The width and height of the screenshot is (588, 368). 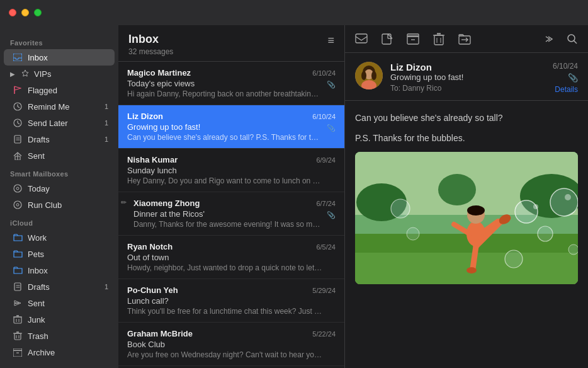 I want to click on sidebar-item-vips-label: VIPs, so click(x=71, y=74).